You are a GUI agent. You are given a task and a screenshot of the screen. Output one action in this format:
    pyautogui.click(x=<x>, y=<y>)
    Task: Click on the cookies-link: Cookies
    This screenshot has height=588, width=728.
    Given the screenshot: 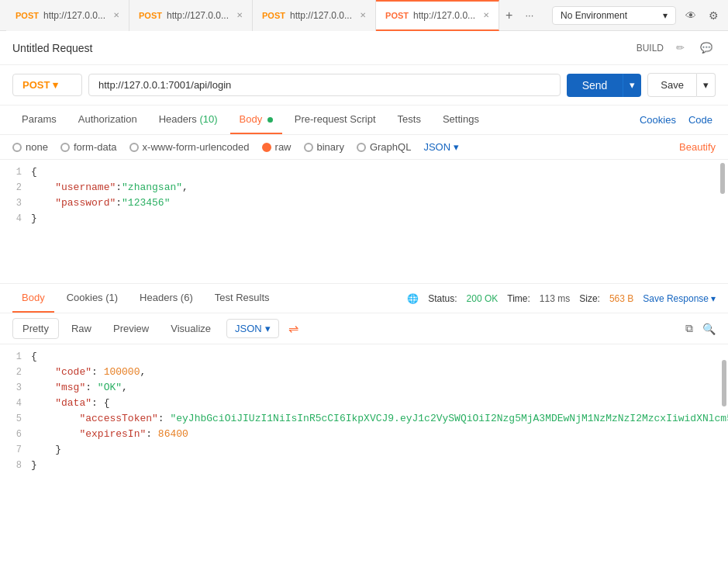 What is the action you would take?
    pyautogui.click(x=657, y=119)
    